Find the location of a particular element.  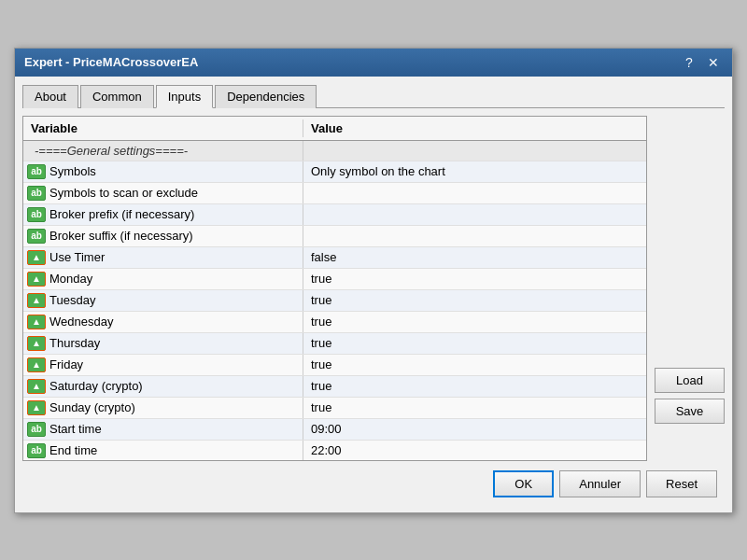

cancel-button: Annuler is located at coordinates (599, 483).